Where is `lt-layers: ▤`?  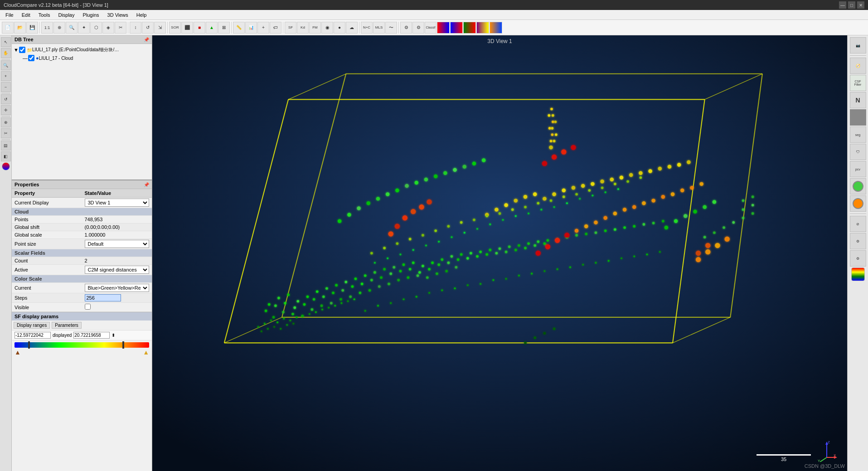 lt-layers: ▤ is located at coordinates (6, 146).